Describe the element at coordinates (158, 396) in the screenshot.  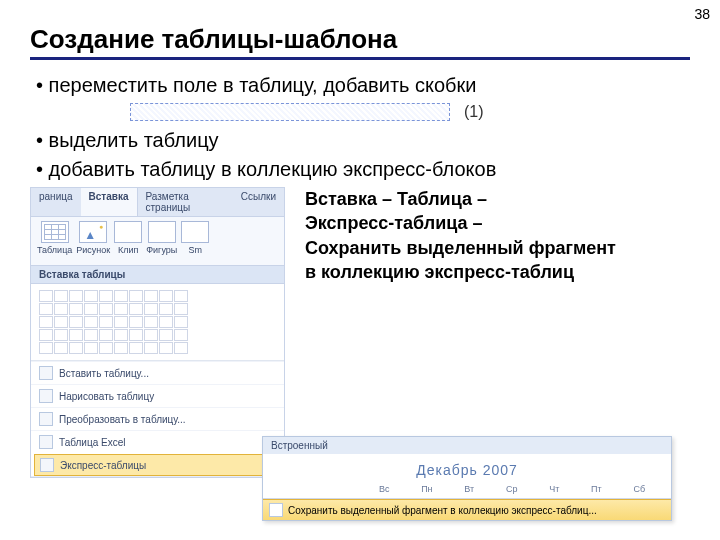
I see `menu-draw-table: Нарисовать таблицу` at that location.